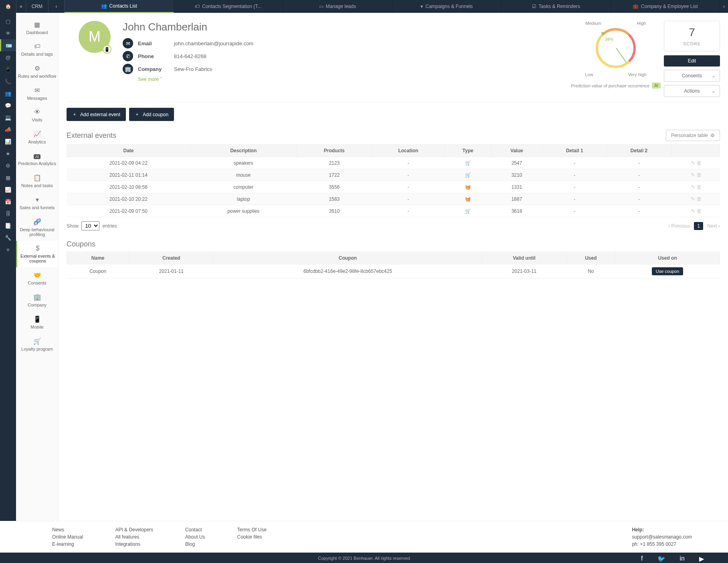 This screenshot has width=728, height=563. What do you see at coordinates (8, 129) in the screenshot?
I see `rail-item: 📣` at bounding box center [8, 129].